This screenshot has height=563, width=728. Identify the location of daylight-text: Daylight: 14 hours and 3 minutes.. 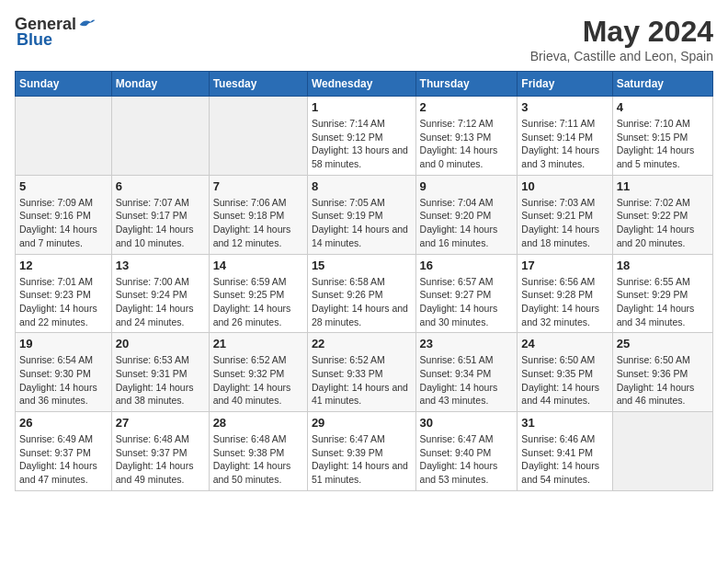
(564, 156).